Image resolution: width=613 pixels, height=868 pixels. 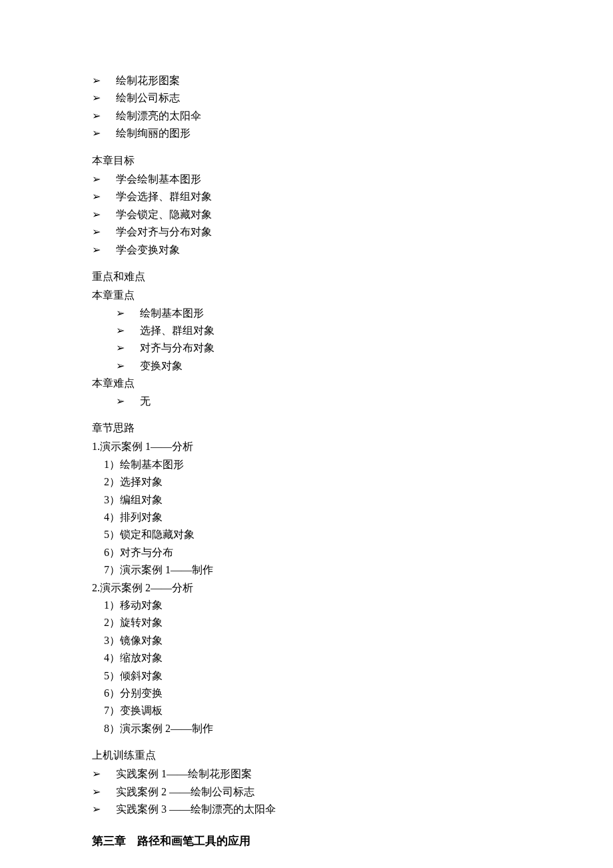 What do you see at coordinates (164, 215) in the screenshot?
I see `list-item-text: 学会锁定、隐藏对象` at bounding box center [164, 215].